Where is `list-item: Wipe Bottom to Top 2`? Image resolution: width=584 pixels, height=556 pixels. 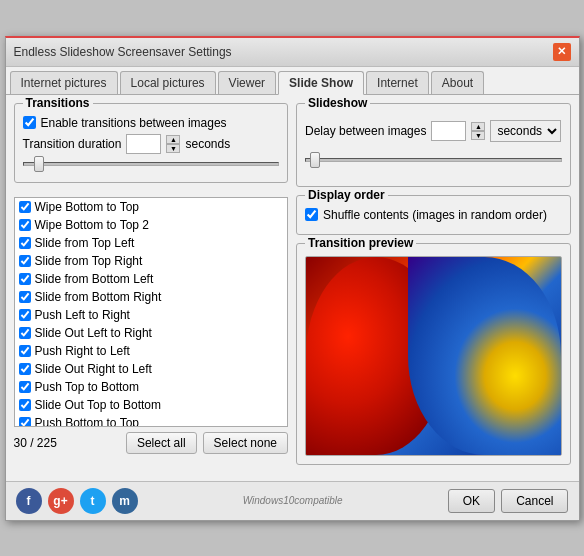
list-item: Wipe Bottom to Top 2 is located at coordinates (152, 225).